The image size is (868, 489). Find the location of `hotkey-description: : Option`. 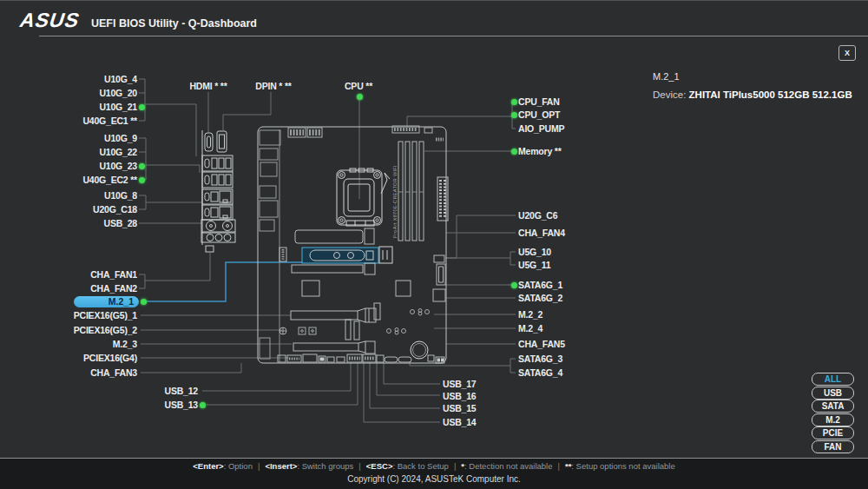

hotkey-description: : Option is located at coordinates (238, 466).